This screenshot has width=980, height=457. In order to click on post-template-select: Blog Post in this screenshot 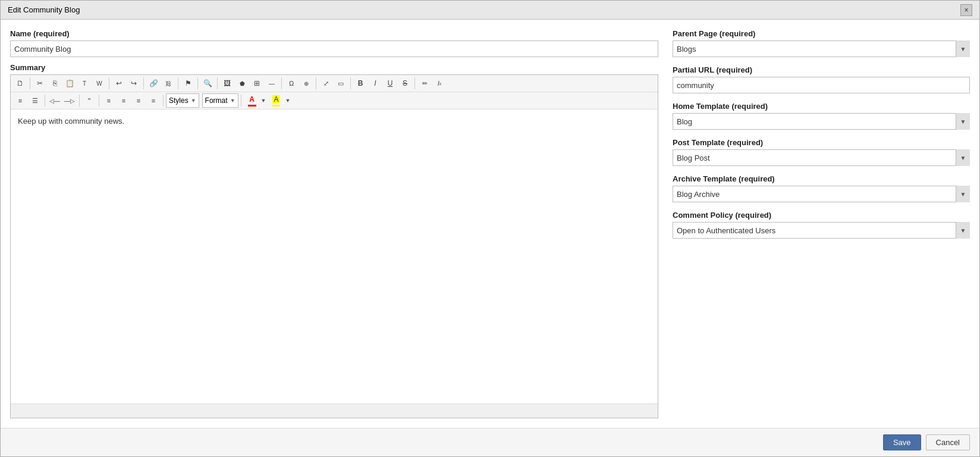, I will do `click(821, 158)`.